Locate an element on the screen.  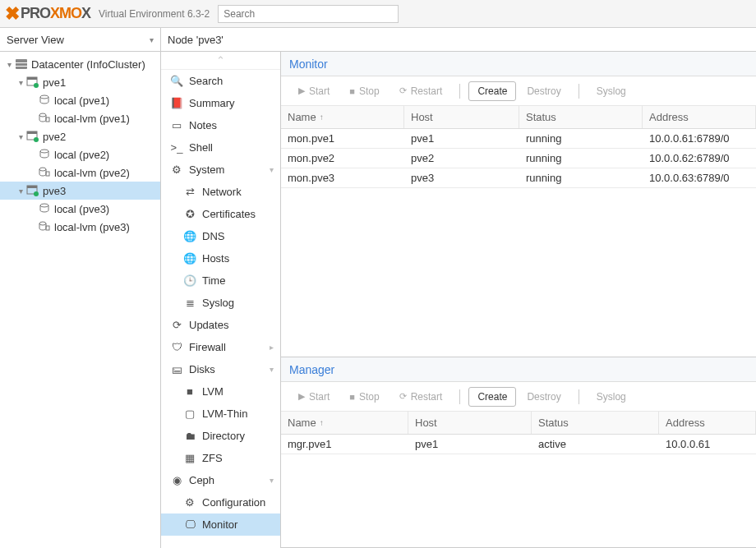
datacenter-icon is located at coordinates (21, 64).